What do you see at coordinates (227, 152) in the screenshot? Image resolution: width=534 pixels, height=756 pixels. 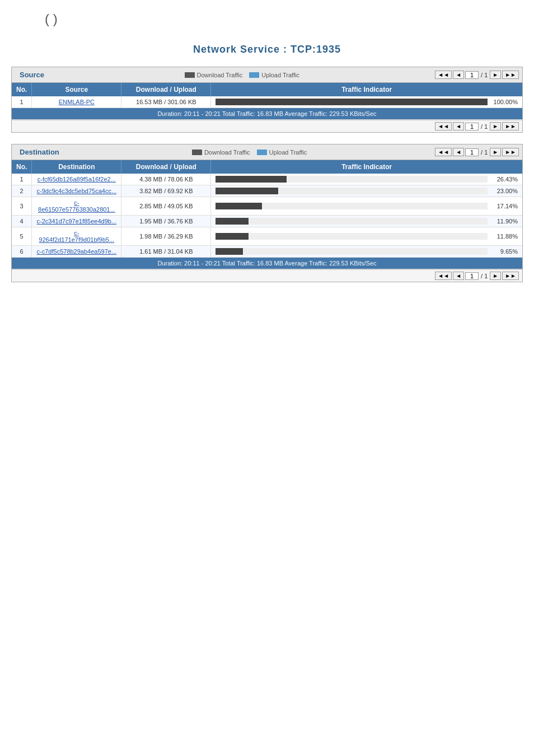 I see `dest-download-label: Download Traffic` at bounding box center [227, 152].